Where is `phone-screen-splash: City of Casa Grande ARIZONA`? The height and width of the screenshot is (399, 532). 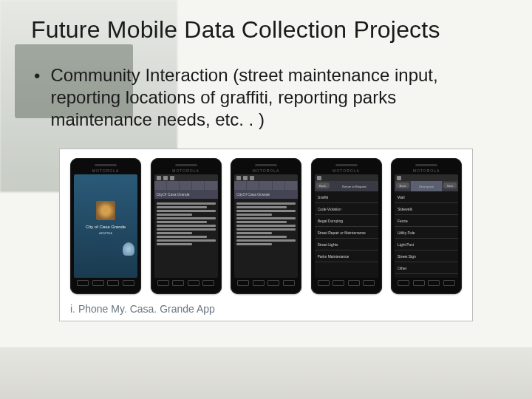 phone-screen-splash: City of Casa Grande ARIZONA is located at coordinates (106, 226).